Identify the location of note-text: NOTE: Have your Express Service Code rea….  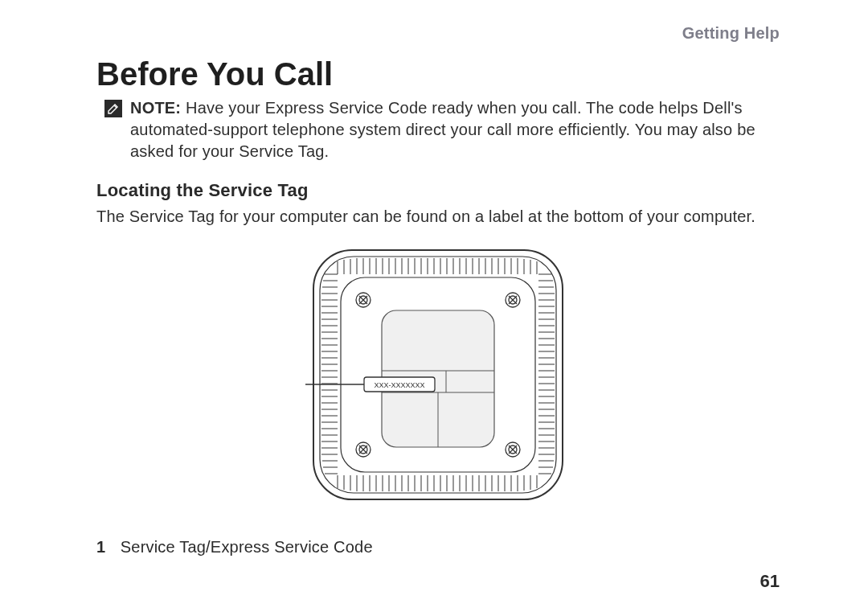
(455, 130).